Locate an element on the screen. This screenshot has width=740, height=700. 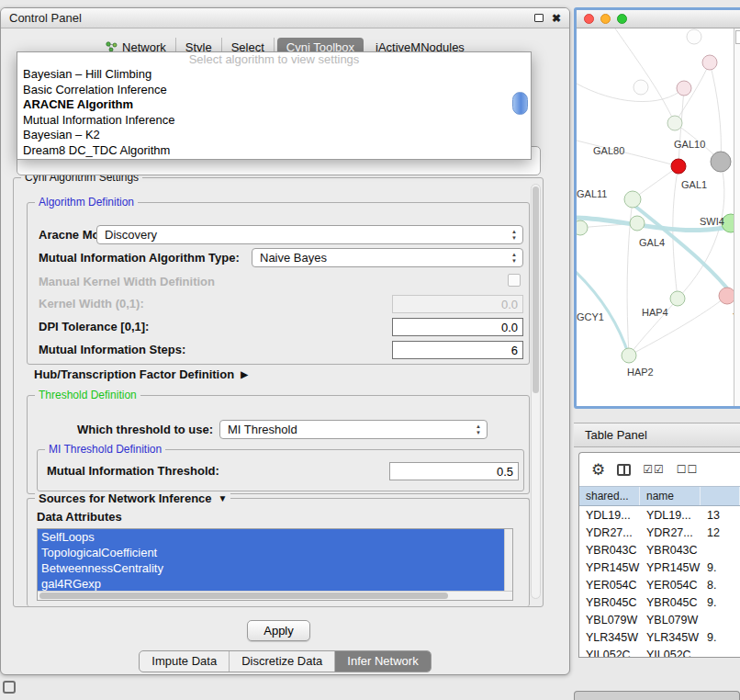
unchecked-boxes-icon: ☐☐ is located at coordinates (688, 469).